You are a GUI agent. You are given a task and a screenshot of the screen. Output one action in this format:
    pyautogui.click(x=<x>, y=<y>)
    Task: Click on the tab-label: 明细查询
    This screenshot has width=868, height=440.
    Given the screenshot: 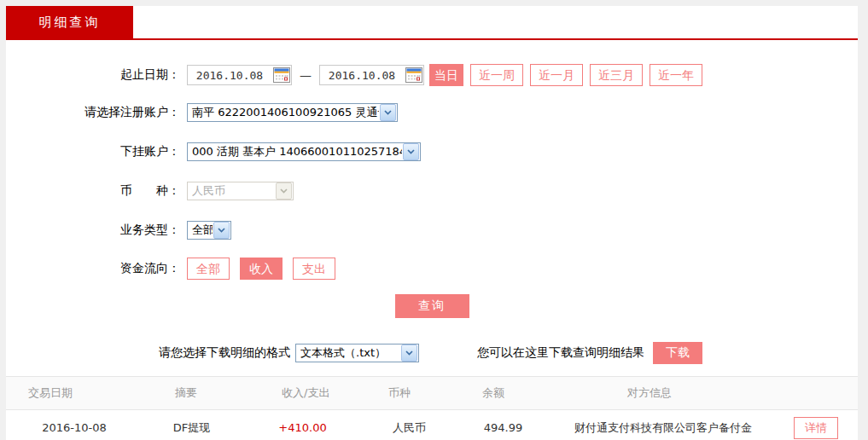 What is the action you would take?
    pyautogui.click(x=70, y=22)
    